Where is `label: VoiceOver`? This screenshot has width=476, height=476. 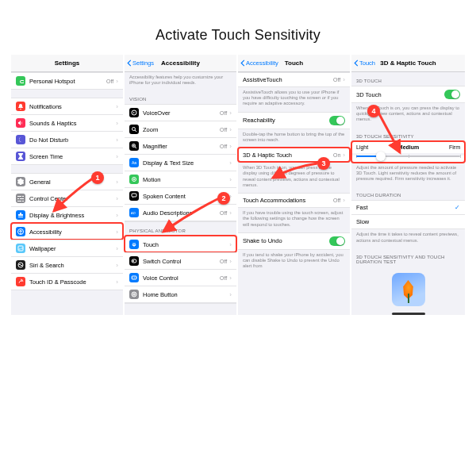
label: VoiceOver is located at coordinates (180, 113).